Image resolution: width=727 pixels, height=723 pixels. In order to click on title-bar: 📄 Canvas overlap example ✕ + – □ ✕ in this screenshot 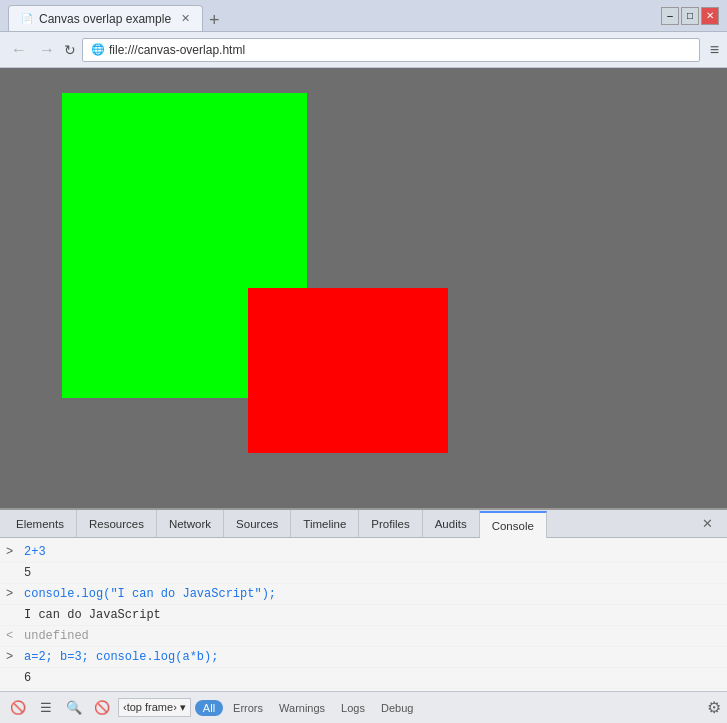, I will do `click(364, 16)`.